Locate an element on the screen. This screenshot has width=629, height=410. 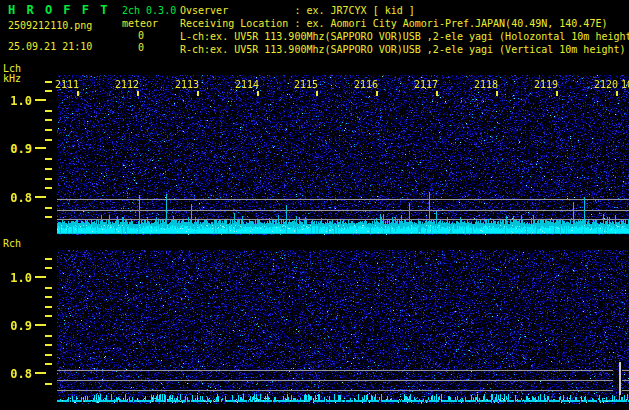
lch-config-line: L-ch:ex. UV5R 113.900Mhz(SAPPORO VOR)USB… is located at coordinates (404, 36).